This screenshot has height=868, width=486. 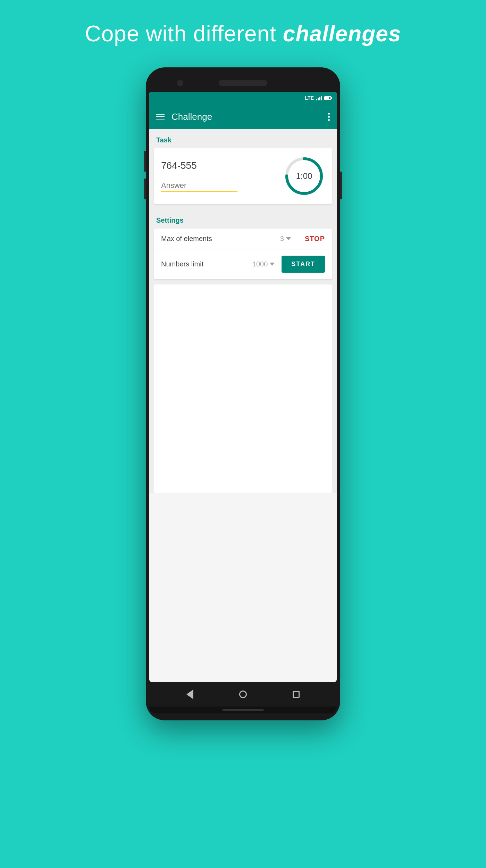 What do you see at coordinates (219, 166) in the screenshot?
I see `task-expression: 764-555` at bounding box center [219, 166].